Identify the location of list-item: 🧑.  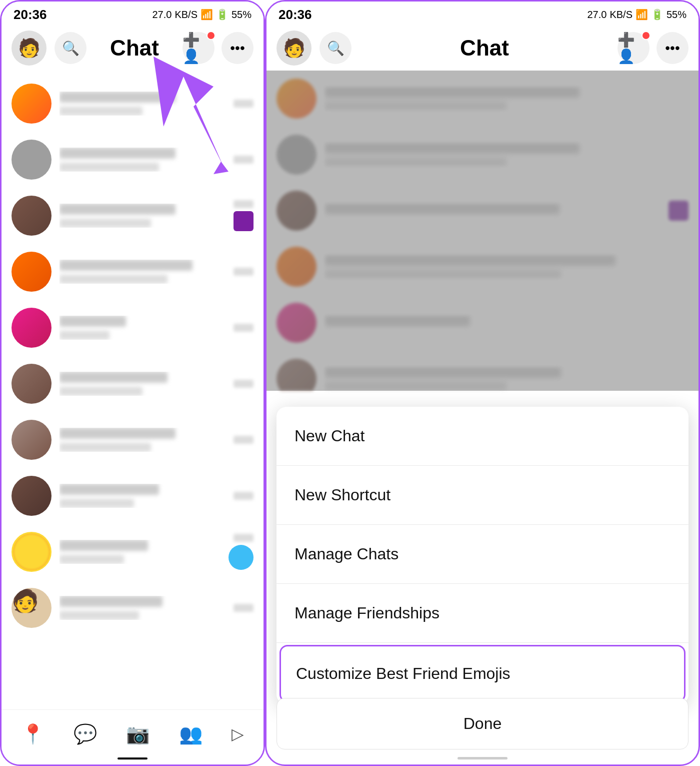
(132, 608).